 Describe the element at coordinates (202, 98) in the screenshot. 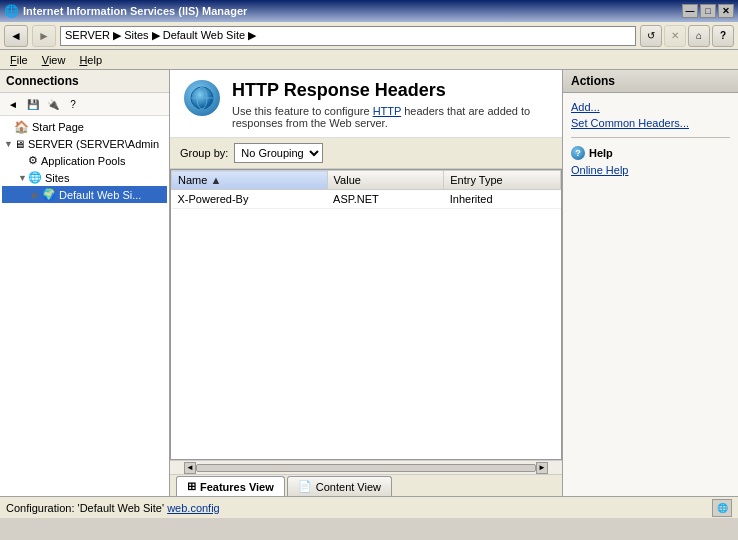

I see `feature-globe-icon` at that location.